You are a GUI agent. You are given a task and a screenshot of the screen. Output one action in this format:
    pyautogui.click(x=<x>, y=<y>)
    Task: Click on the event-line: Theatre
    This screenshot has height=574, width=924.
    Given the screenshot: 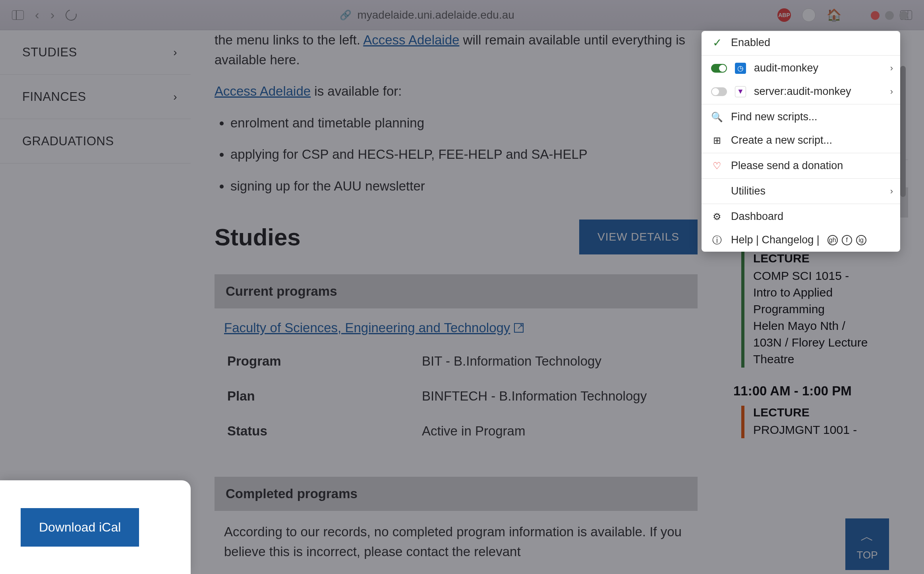 What is the action you would take?
    pyautogui.click(x=831, y=359)
    